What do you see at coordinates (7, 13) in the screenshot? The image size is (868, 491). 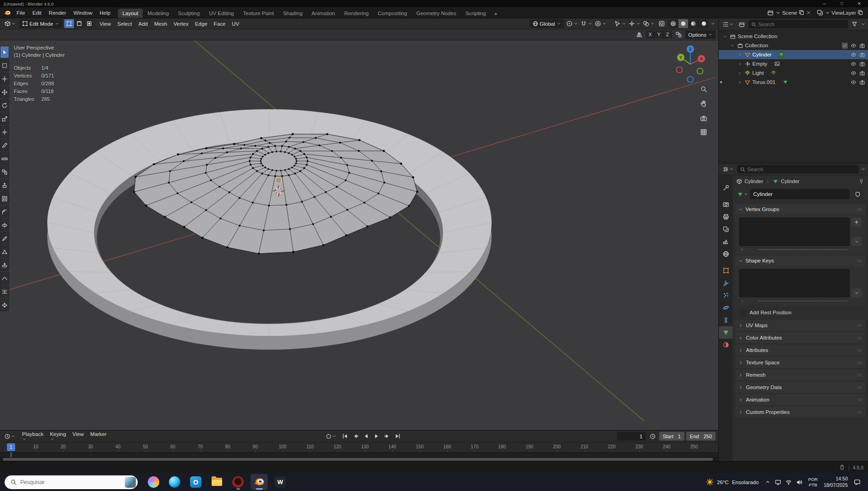 I see `blender-logo-icon` at bounding box center [7, 13].